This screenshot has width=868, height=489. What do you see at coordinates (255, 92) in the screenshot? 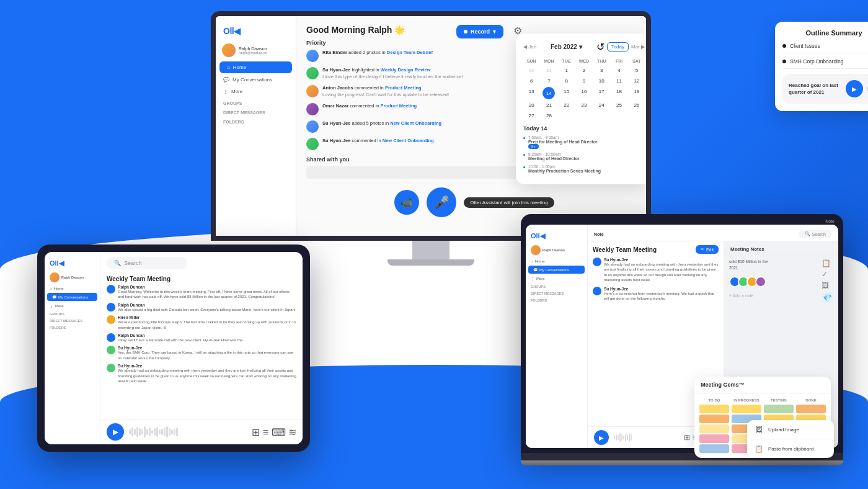
I see `sidebar-item-more: ⋮ More` at bounding box center [255, 92].